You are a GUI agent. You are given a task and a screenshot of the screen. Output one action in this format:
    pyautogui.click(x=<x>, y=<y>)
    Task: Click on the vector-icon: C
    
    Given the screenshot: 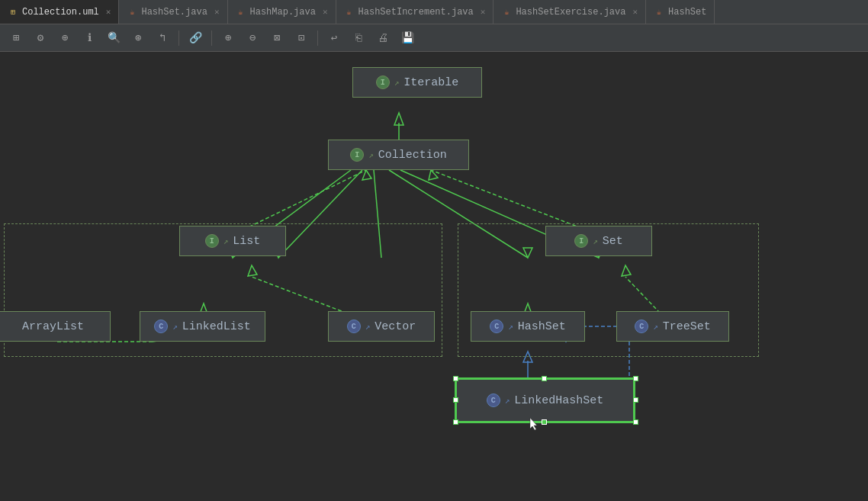 What is the action you would take?
    pyautogui.click(x=354, y=326)
    